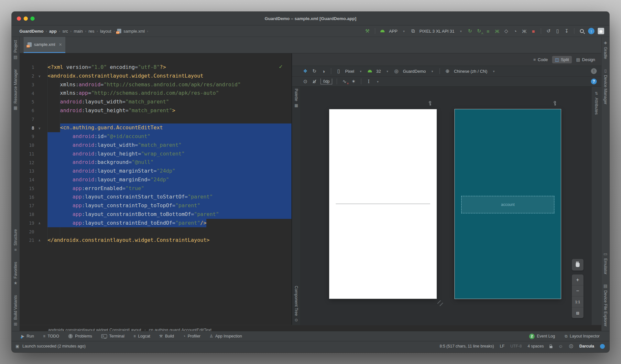 This screenshot has height=364, width=621. What do you see at coordinates (524, 31) in the screenshot?
I see `attach-debugger-icon: Ж` at bounding box center [524, 31].